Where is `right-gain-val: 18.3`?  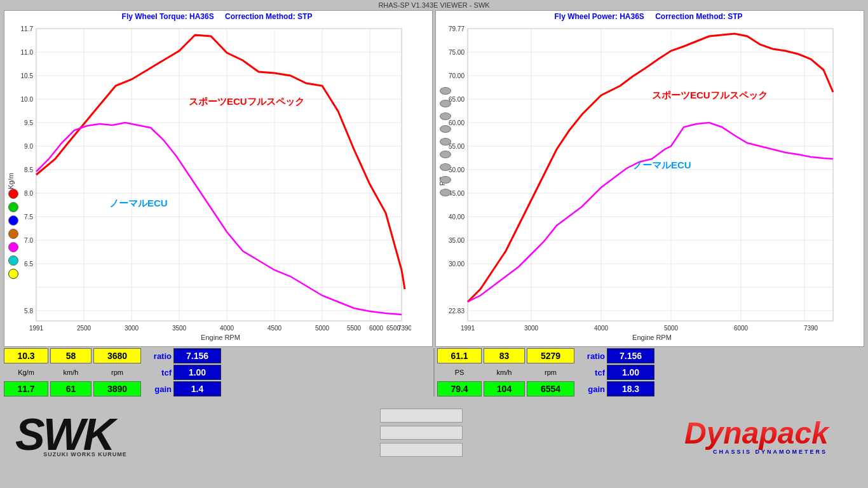 right-gain-val: 18.3 is located at coordinates (630, 389).